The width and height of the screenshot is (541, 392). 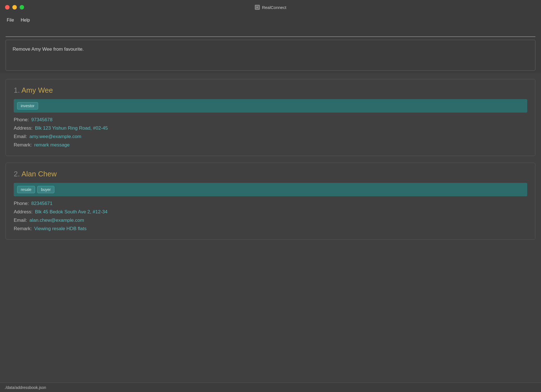 I want to click on status-bar: ./data/addressbook.json, so click(x=270, y=387).